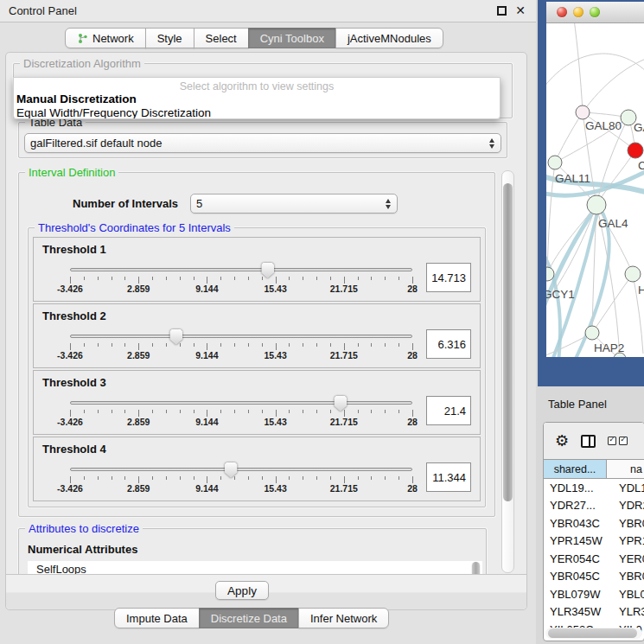  Describe the element at coordinates (594, 595) in the screenshot. I see `table-row: YBL079WYBL0` at that location.